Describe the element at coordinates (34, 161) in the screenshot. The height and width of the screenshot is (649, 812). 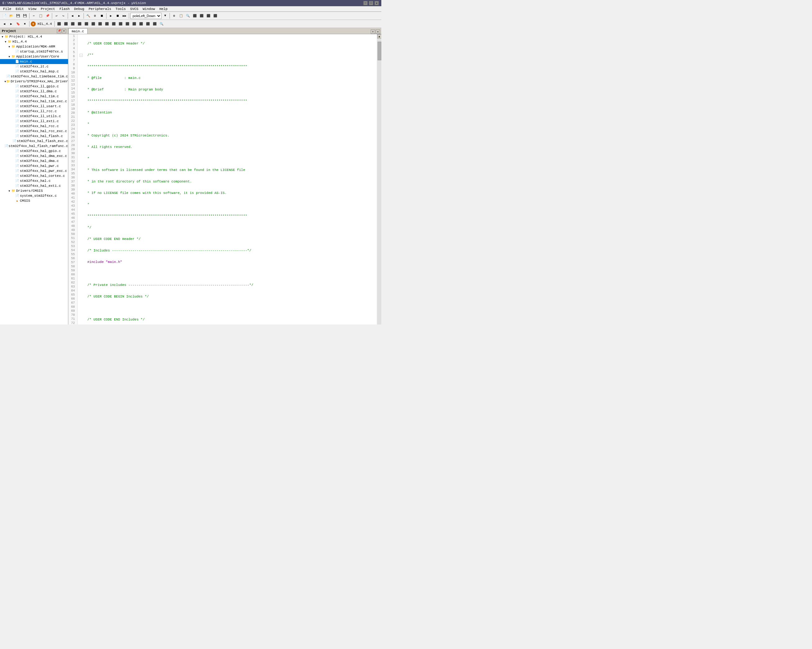
I see `tree-hal-dma: 📄 stm32f4xx_hal_dma.c` at that location.